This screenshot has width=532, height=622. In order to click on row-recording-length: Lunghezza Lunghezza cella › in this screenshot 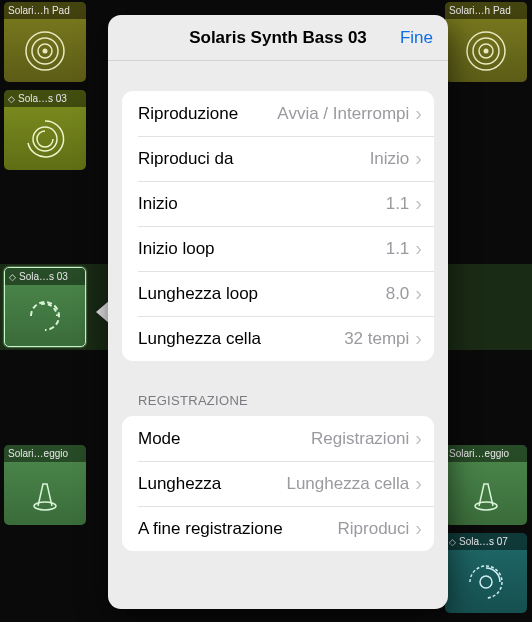, I will do `click(278, 484)`.